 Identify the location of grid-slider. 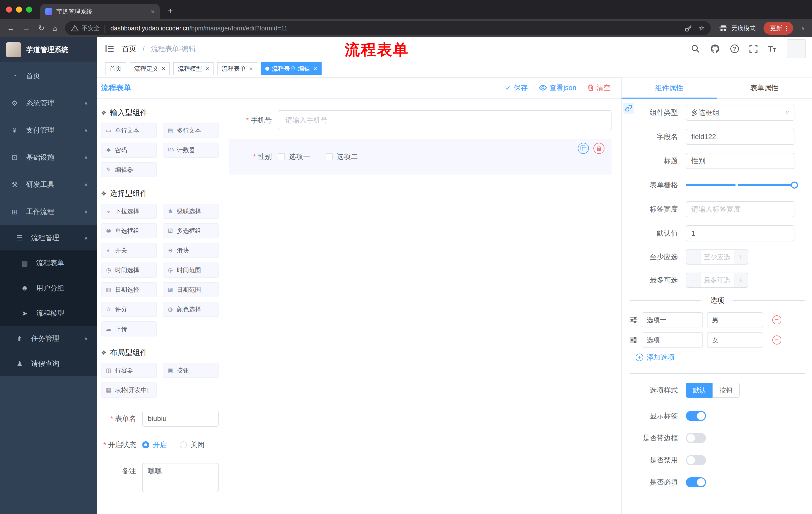
(740, 185).